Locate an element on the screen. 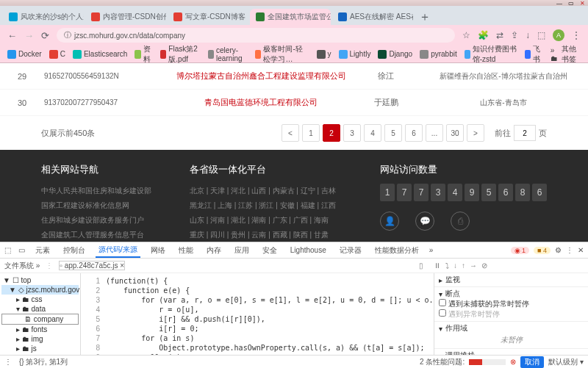 The image size is (588, 368). warning-count: ■ 4 is located at coordinates (542, 250).